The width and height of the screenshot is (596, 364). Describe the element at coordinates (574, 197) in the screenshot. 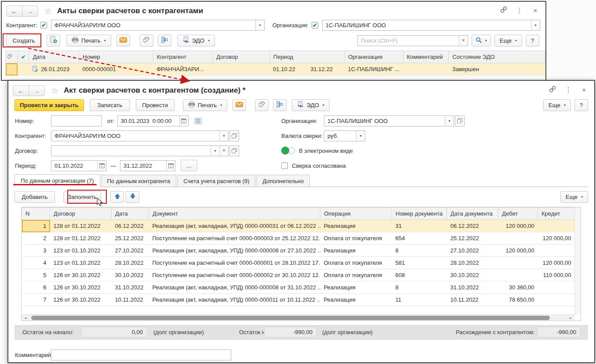

I see `table-more-button: Еще ▾` at that location.